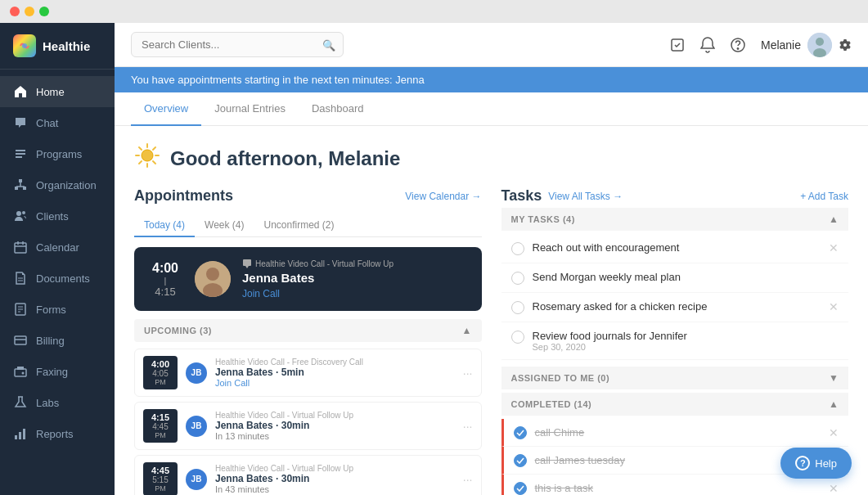  I want to click on assigned-tasks-header: ASSIGNED TO ME (0) ▼, so click(676, 378).